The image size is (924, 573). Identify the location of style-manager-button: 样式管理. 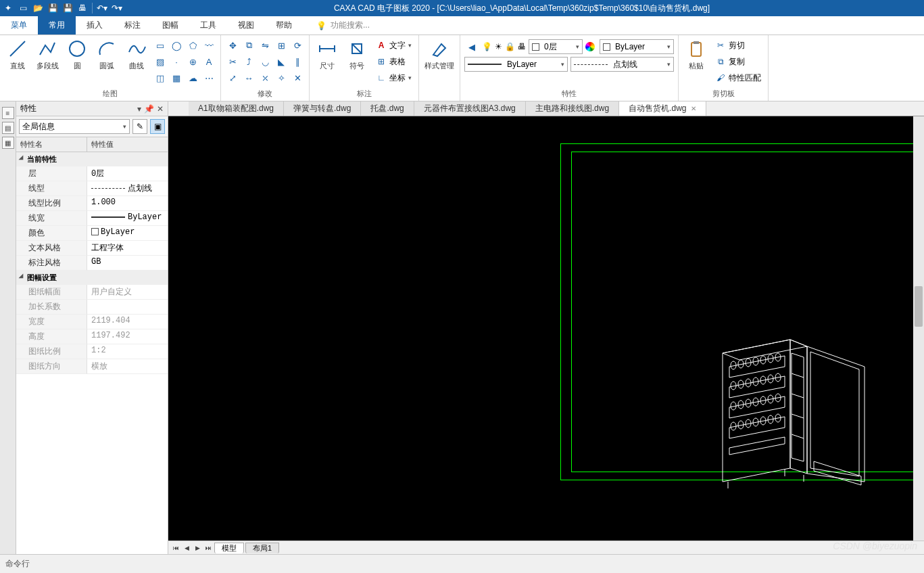
(439, 54).